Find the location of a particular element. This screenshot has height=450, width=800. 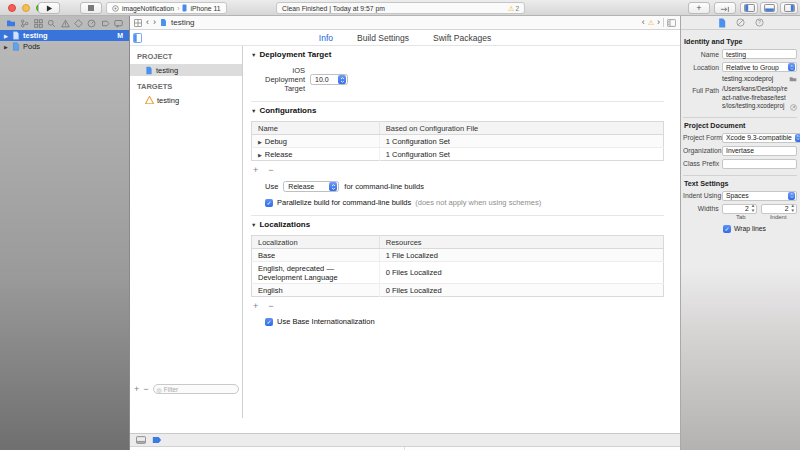

previous-issue-button: ‹ is located at coordinates (644, 22).